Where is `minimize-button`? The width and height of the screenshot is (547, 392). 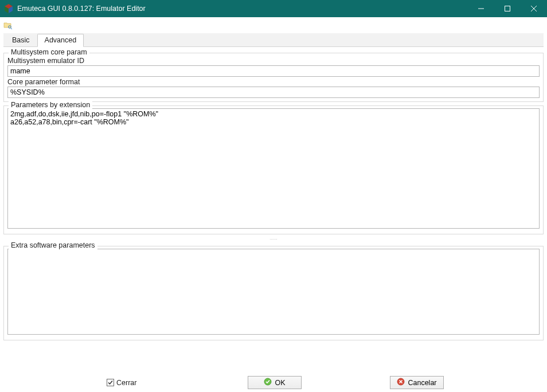
minimize-button is located at coordinates (481, 9).